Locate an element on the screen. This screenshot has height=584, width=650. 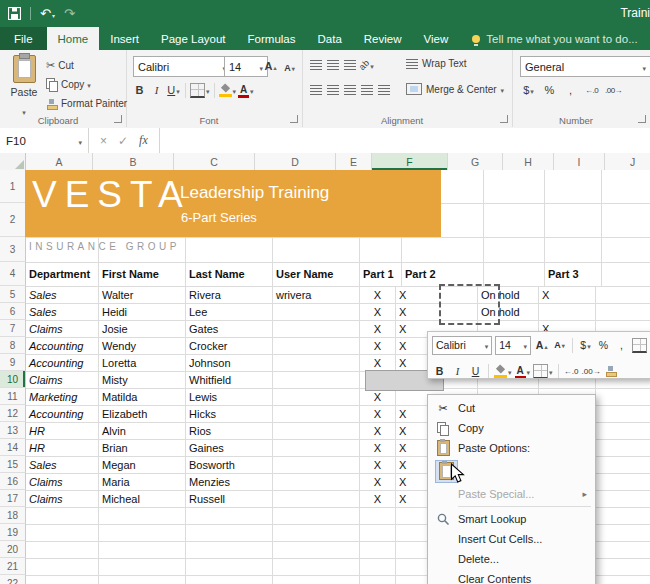
tab-review: Review is located at coordinates (383, 38).